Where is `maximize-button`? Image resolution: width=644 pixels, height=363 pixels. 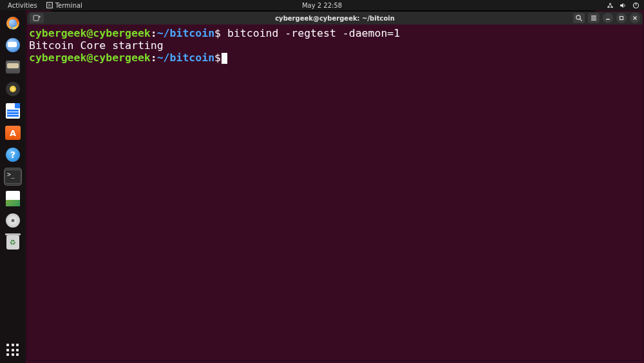 maximize-button is located at coordinates (621, 18).